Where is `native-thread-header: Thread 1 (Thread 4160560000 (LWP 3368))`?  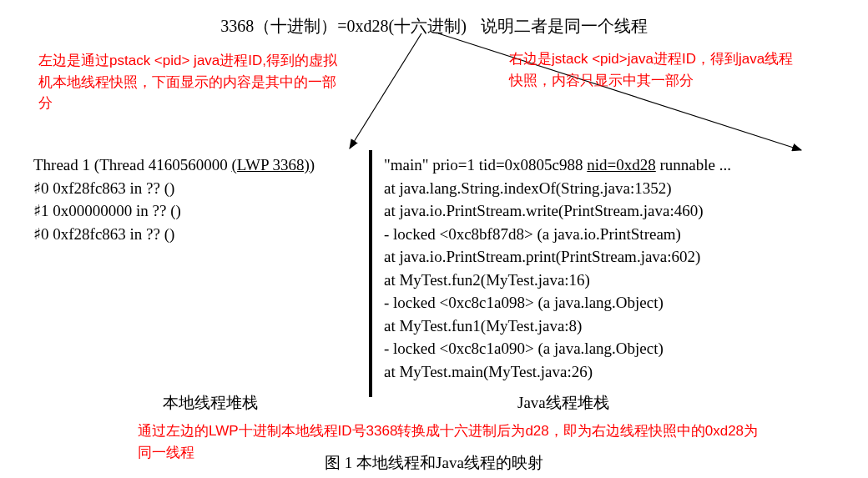
native-thread-header: Thread 1 (Thread 4160560000 (LWP 3368)) is located at coordinates (196, 165).